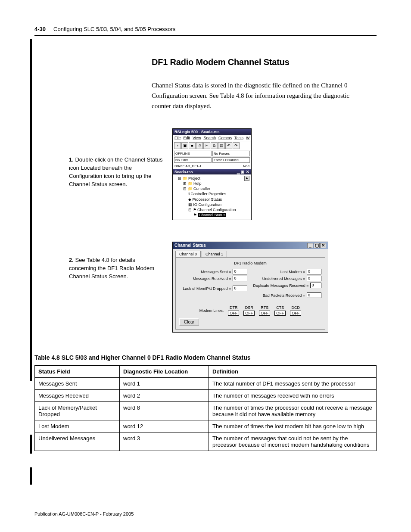 The height and width of the screenshot is (532, 411). Describe the element at coordinates (314, 296) in the screenshot. I see `bad-packets-value: 0` at that location.